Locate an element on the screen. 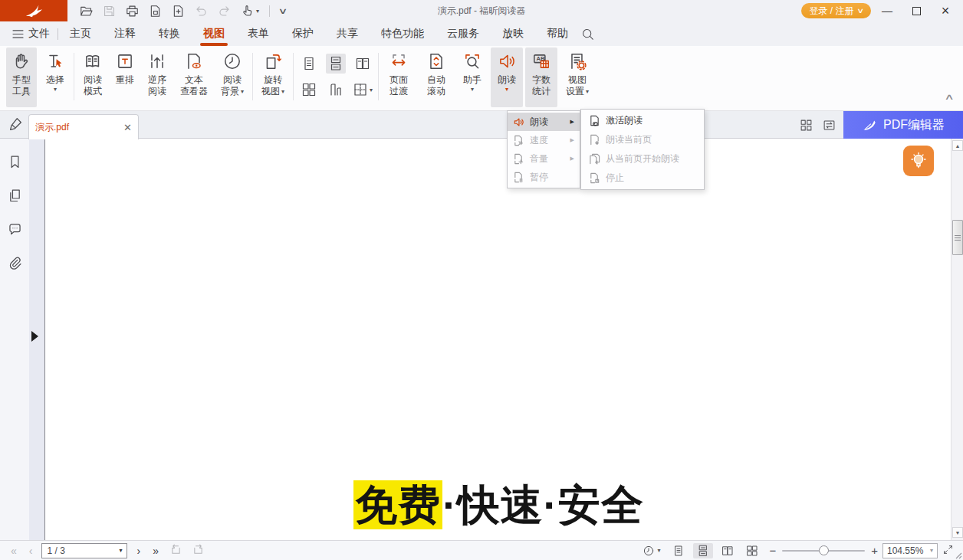 This screenshot has height=560, width=963. zoom-in-button: + is located at coordinates (874, 550).